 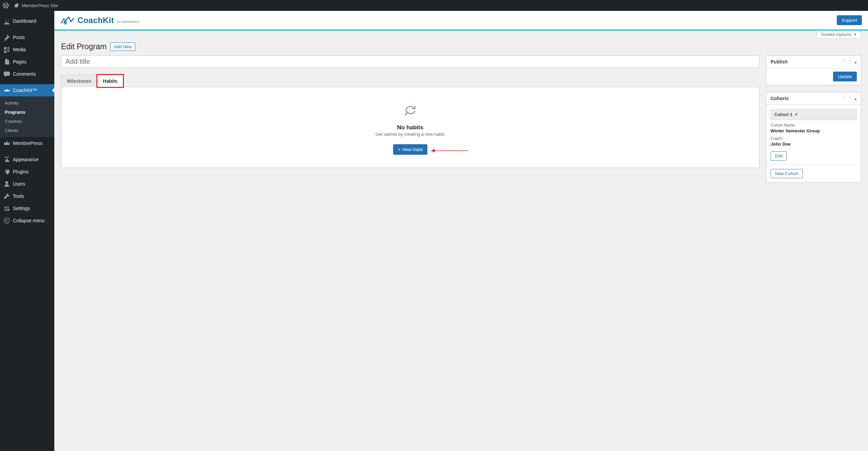 What do you see at coordinates (6, 5) in the screenshot?
I see `wordpress-icon` at bounding box center [6, 5].